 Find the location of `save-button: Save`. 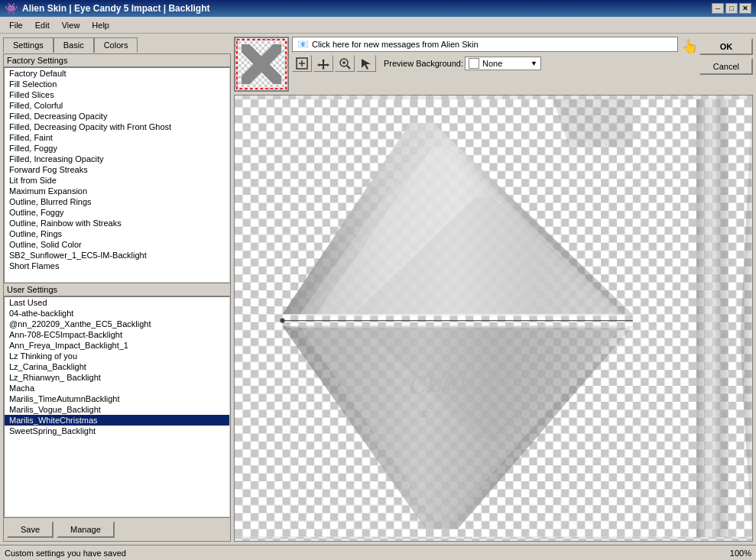

save-button: Save is located at coordinates (31, 529).